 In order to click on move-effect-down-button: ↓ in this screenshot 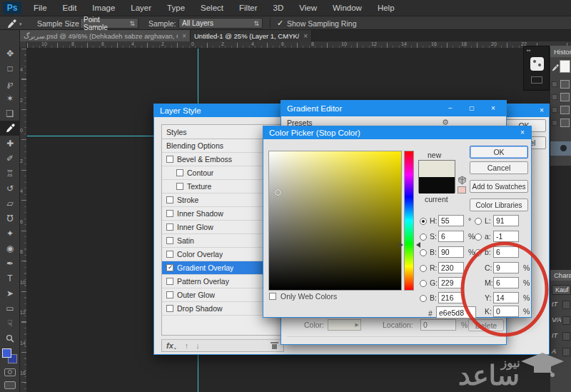, I will do `click(198, 346)`.